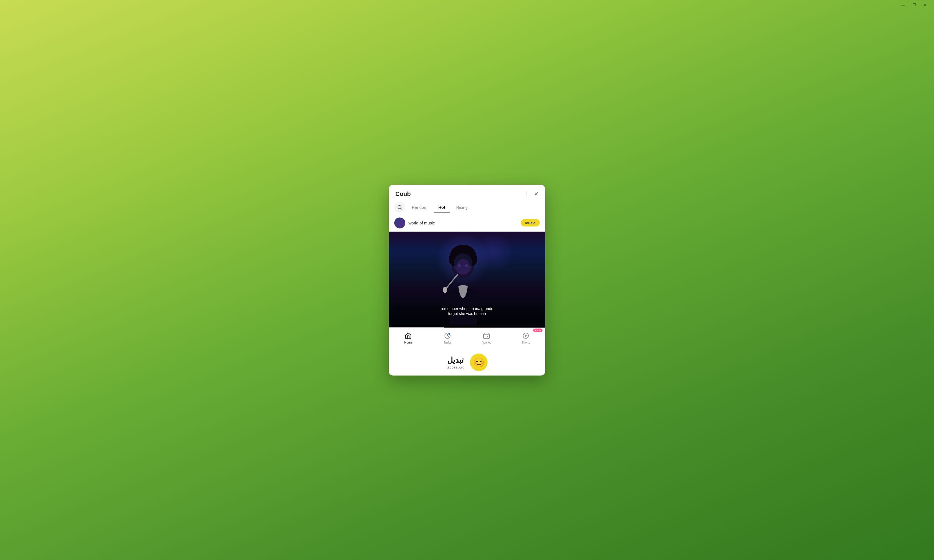 Image resolution: width=934 pixels, height=560 pixels. What do you see at coordinates (442, 208) in the screenshot?
I see `tab-hot: Hot` at bounding box center [442, 208].